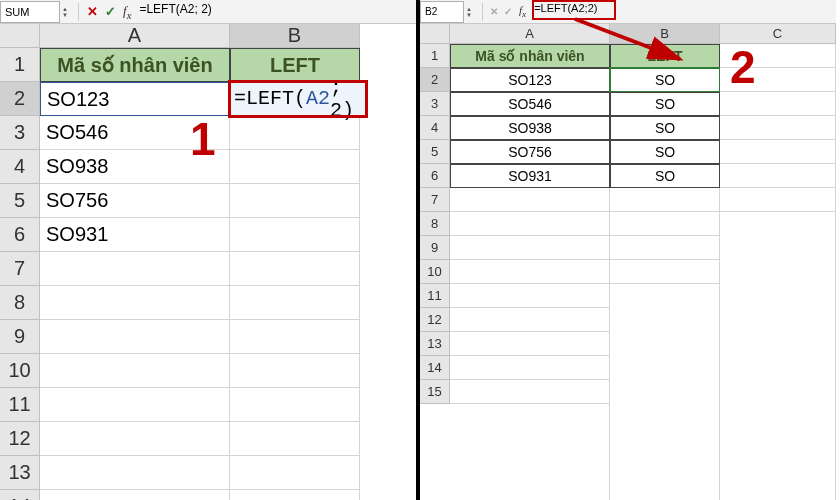 Image resolution: width=840 pixels, height=500 pixels. I want to click on cell-B5: SO, so click(665, 152).